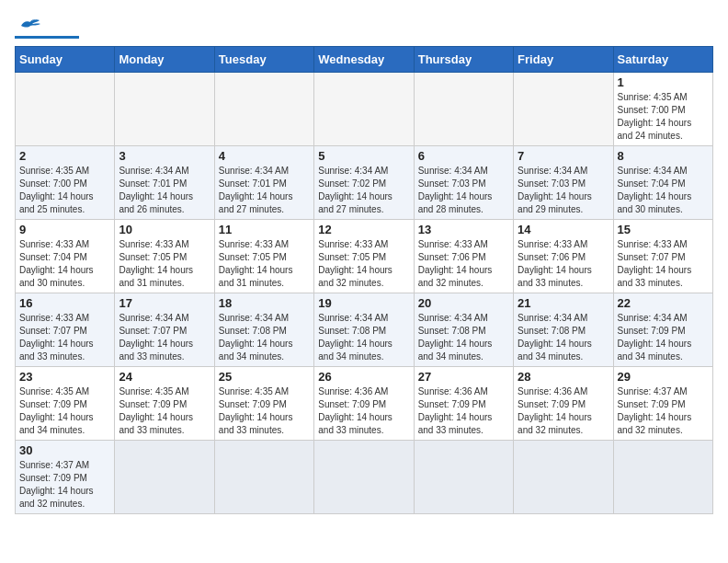 Image resolution: width=728 pixels, height=563 pixels. I want to click on day-number: 10, so click(164, 230).